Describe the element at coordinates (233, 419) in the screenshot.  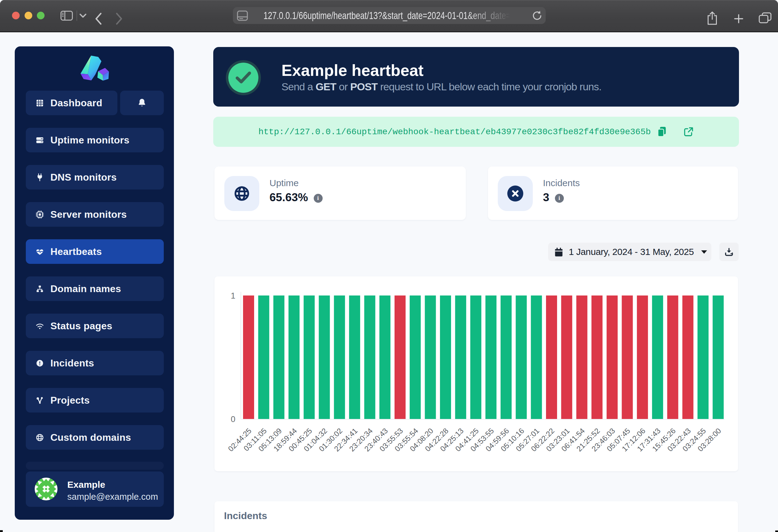
I see `svg-text: 0` at that location.